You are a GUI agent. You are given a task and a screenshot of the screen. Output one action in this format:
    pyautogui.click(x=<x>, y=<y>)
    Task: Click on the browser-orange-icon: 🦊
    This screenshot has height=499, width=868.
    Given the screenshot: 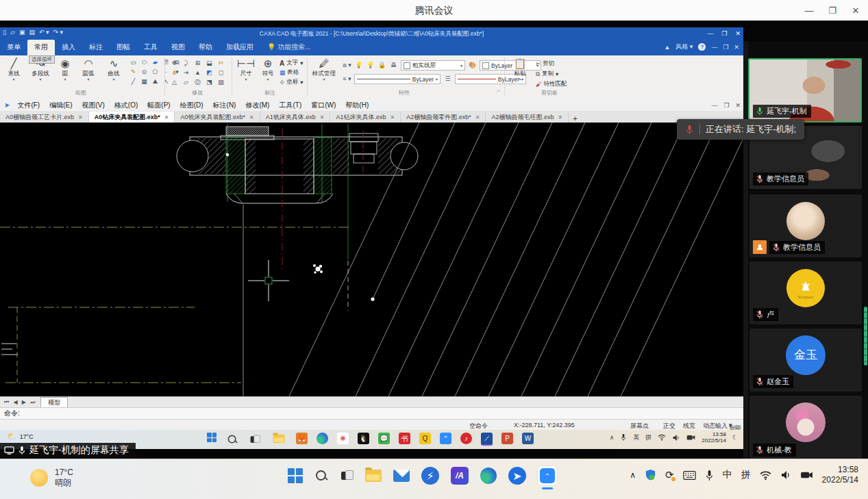 What is the action you would take?
    pyautogui.click(x=301, y=438)
    